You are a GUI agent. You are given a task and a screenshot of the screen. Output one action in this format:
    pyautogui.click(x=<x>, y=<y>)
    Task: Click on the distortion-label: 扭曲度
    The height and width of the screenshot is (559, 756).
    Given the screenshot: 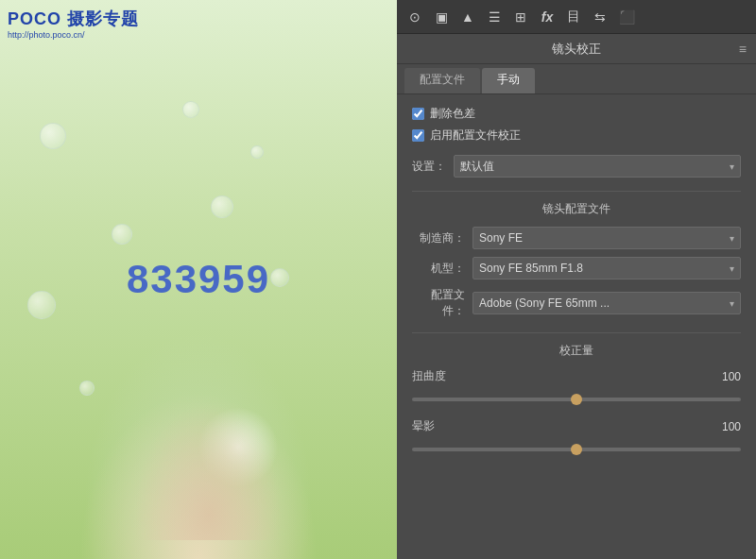 What is the action you would take?
    pyautogui.click(x=429, y=376)
    